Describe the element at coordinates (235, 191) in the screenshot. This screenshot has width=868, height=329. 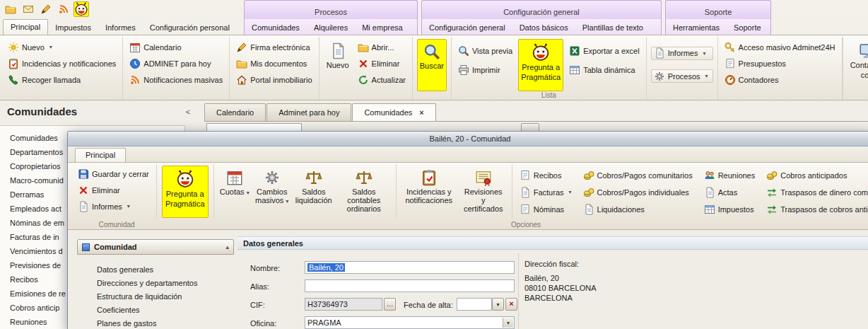
I see `cuotas-button: Cuotas` at that location.